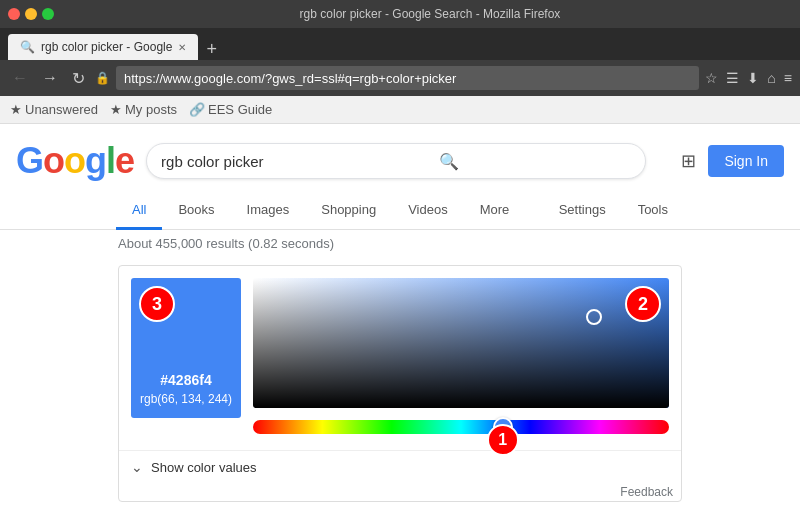 The height and width of the screenshot is (513, 800). Describe the element at coordinates (688, 161) in the screenshot. I see `apps-grid-icon: ⊞` at that location.